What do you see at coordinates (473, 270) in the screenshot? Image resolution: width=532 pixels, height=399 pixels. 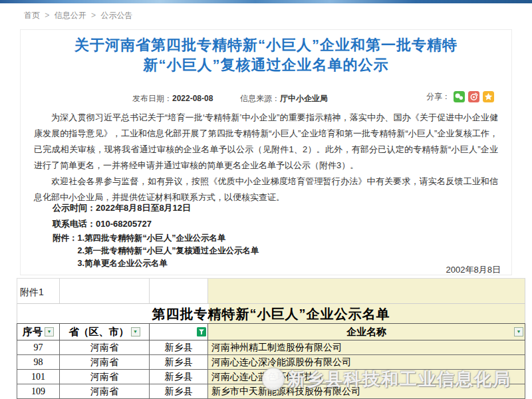 I see `article-date: 2002年8月8日` at bounding box center [473, 270].